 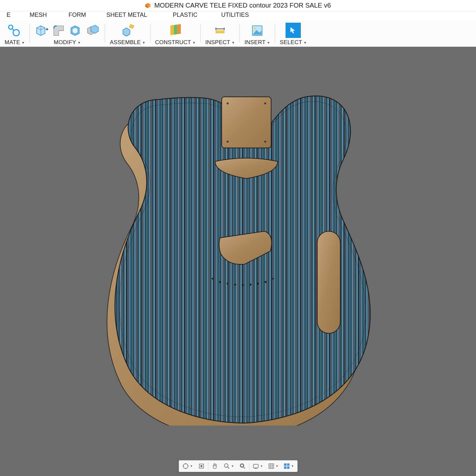 What do you see at coordinates (238, 16) in the screenshot?
I see `workspace-tabs: E MESH FORM SHEET METAL PLASTIC UTILITIE…` at bounding box center [238, 16].